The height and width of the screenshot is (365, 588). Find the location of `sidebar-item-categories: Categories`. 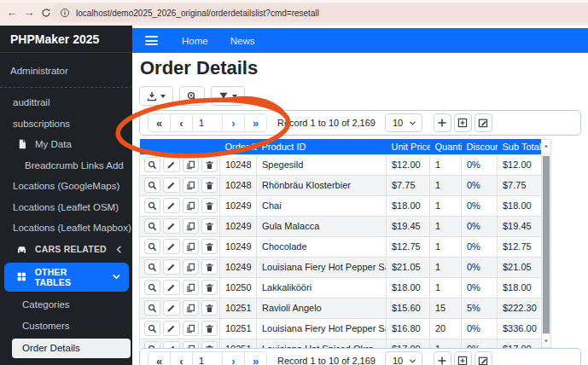

sidebar-item-categories: Categories is located at coordinates (67, 305).